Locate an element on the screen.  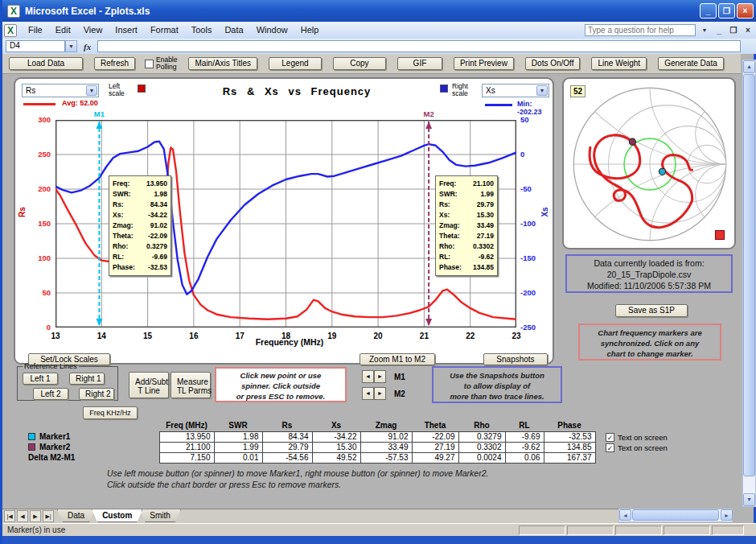
enable-polling-checkbox is located at coordinates (150, 64).